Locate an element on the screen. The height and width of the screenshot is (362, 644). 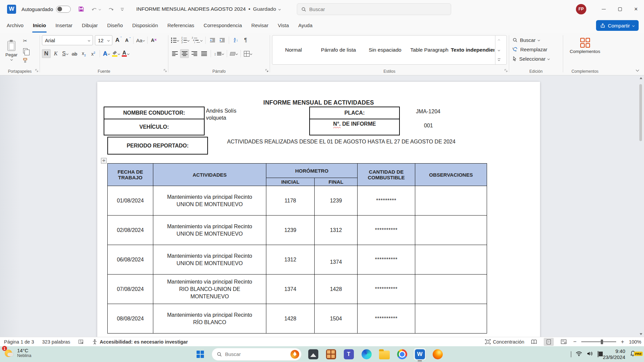
format-painter-button is located at coordinates (25, 60).